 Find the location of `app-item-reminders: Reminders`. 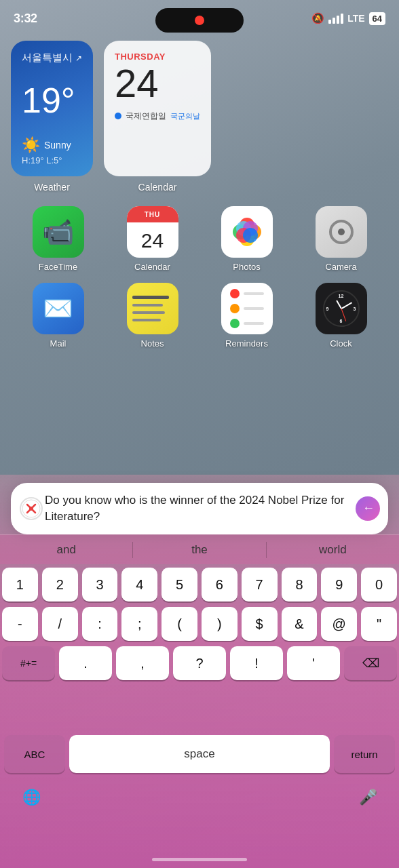

app-item-reminders: Reminders is located at coordinates (247, 316).